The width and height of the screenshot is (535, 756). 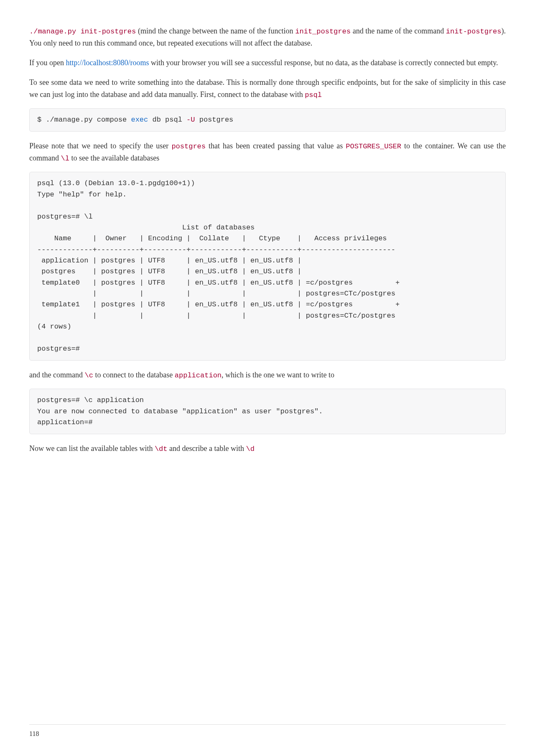 What do you see at coordinates (268, 411) in the screenshot?
I see `code-block-psql-connect: postgres=# \c application You are now co…` at bounding box center [268, 411].